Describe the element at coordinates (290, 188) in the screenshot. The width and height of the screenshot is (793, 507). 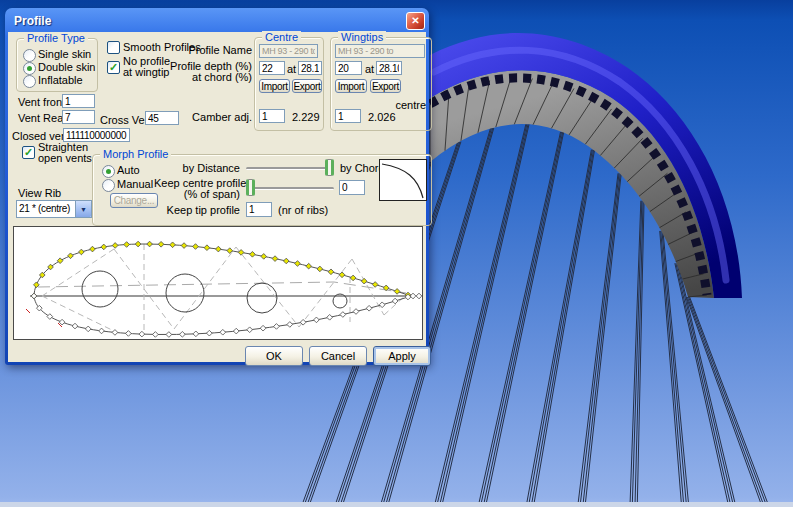
I see `keep-centre-slider` at that location.